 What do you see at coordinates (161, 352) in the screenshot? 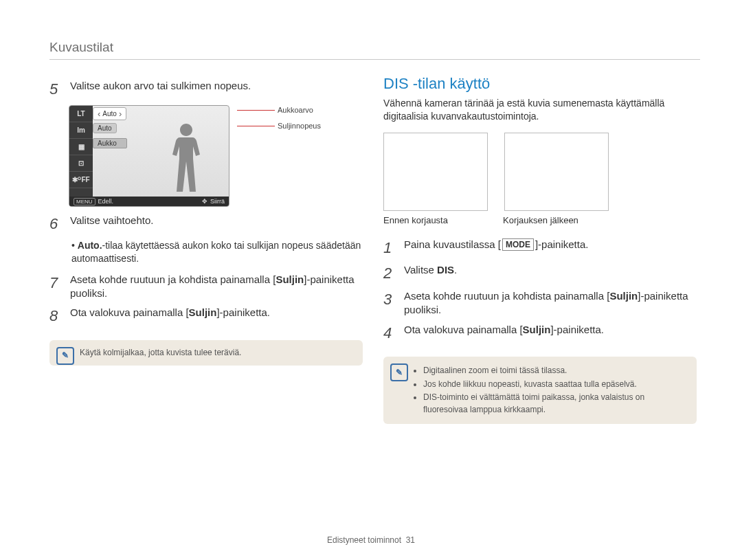
I see `tip-text: Käytä kolmijalkaa, jotta kuvista tulee t…` at bounding box center [161, 352].